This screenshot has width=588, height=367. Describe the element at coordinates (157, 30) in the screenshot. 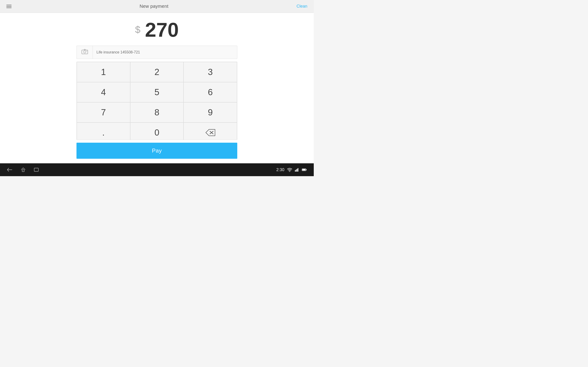

I see `amount-display: $ 270` at that location.